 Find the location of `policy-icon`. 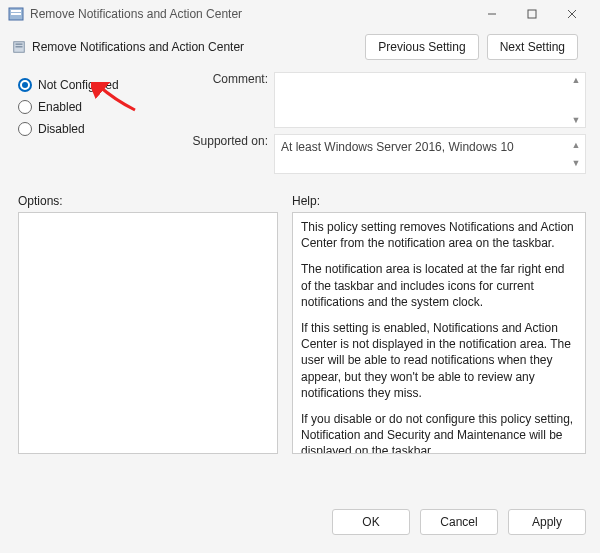

policy-icon is located at coordinates (19, 47).